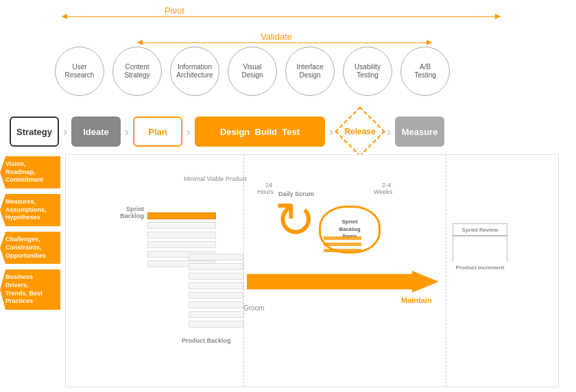 The width and height of the screenshot is (576, 392). What do you see at coordinates (429, 42) in the screenshot?
I see `validate-arrow-right-head` at bounding box center [429, 42].